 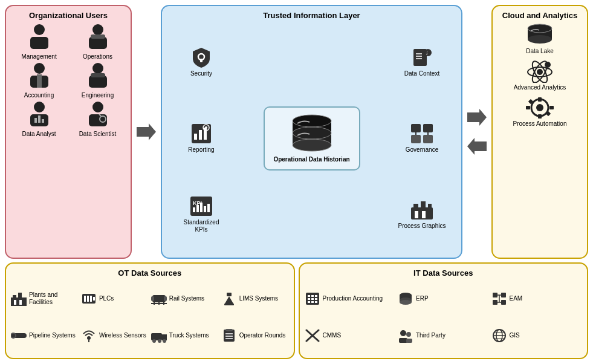 What do you see at coordinates (39, 76) in the screenshot?
I see `accounting-icon` at bounding box center [39, 76].